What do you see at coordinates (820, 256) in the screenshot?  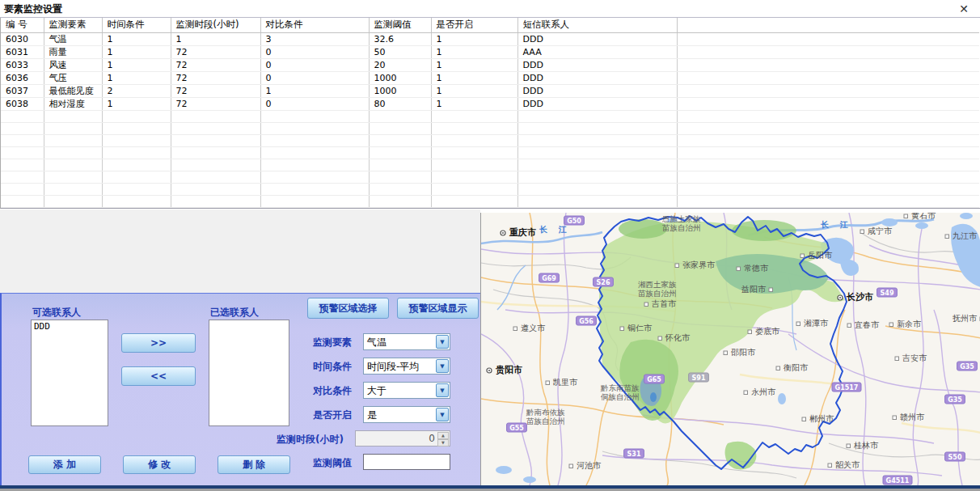 I see `map-city-label: 岳阳市` at bounding box center [820, 256].